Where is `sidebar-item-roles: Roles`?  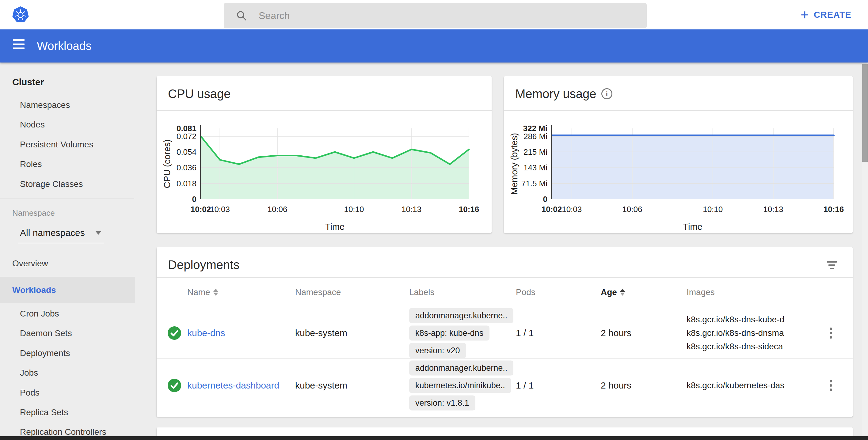 sidebar-item-roles: Roles is located at coordinates (67, 164).